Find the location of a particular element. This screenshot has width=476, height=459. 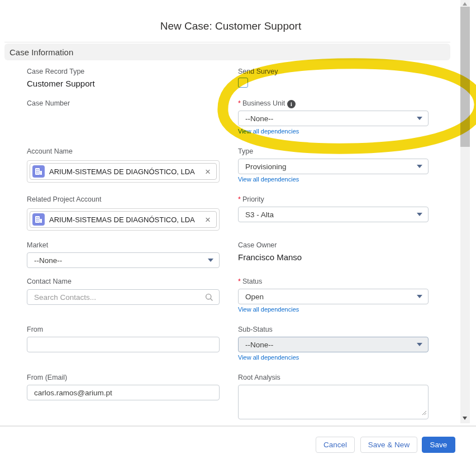

priority-select: S3 - Alta is located at coordinates (333, 214).